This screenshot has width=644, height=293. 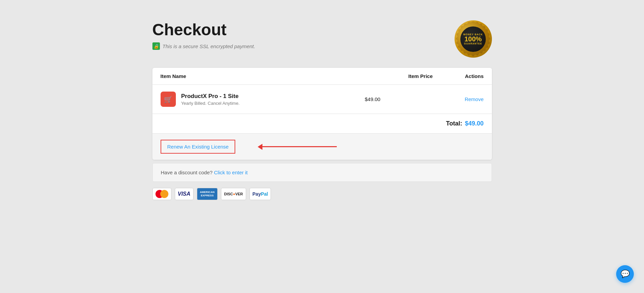 What do you see at coordinates (231, 172) in the screenshot?
I see `discount-link: Click to enter it` at bounding box center [231, 172].